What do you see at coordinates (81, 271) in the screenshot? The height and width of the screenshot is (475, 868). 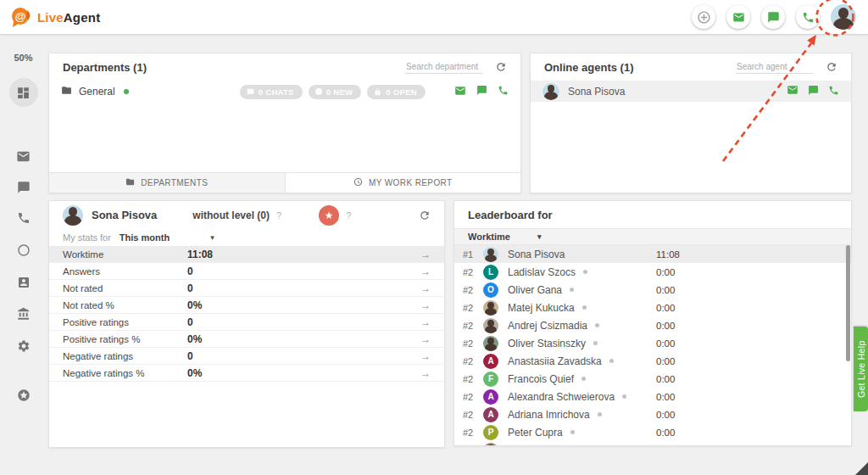 I see `stat-label: Answers` at bounding box center [81, 271].